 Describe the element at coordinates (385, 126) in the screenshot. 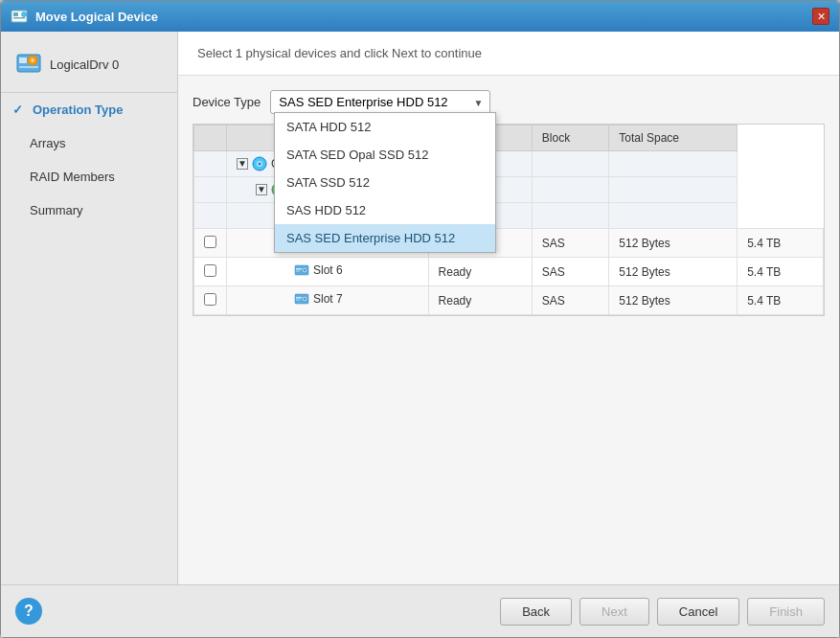

I see `dropdown-item-sata-hdd-512: SATA HDD 512` at that location.